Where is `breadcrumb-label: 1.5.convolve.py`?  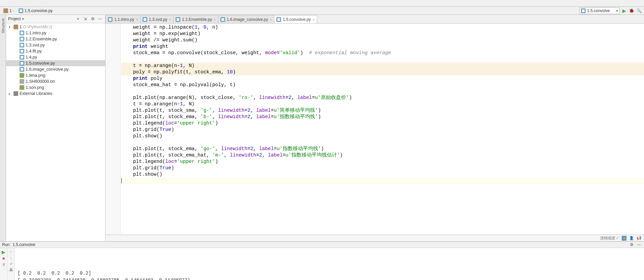
breadcrumb-label: 1.5.convolve.py is located at coordinates (38, 11).